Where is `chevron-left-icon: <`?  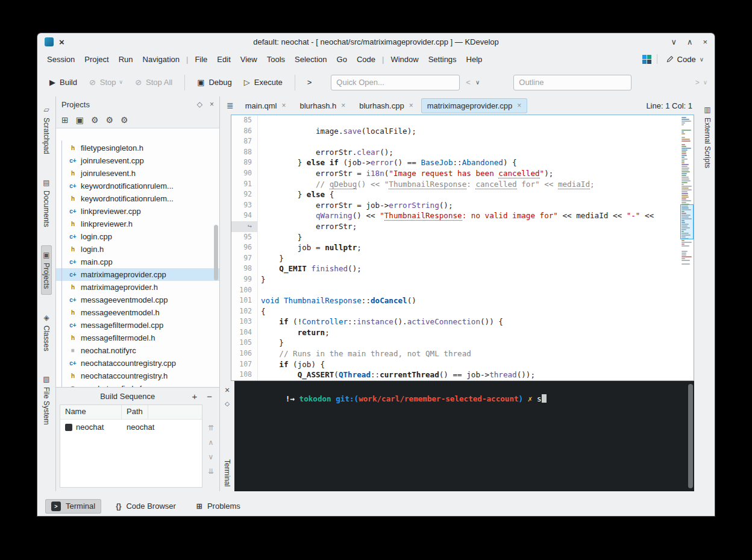
chevron-left-icon: < is located at coordinates (468, 82).